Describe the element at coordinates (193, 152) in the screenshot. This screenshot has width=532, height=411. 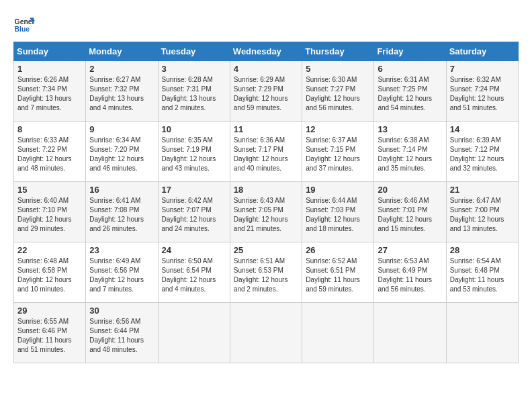
I see `calendar-cell: 10Sunrise: 6:35 AMSunset: 7:19 PMDayligh…` at that location.